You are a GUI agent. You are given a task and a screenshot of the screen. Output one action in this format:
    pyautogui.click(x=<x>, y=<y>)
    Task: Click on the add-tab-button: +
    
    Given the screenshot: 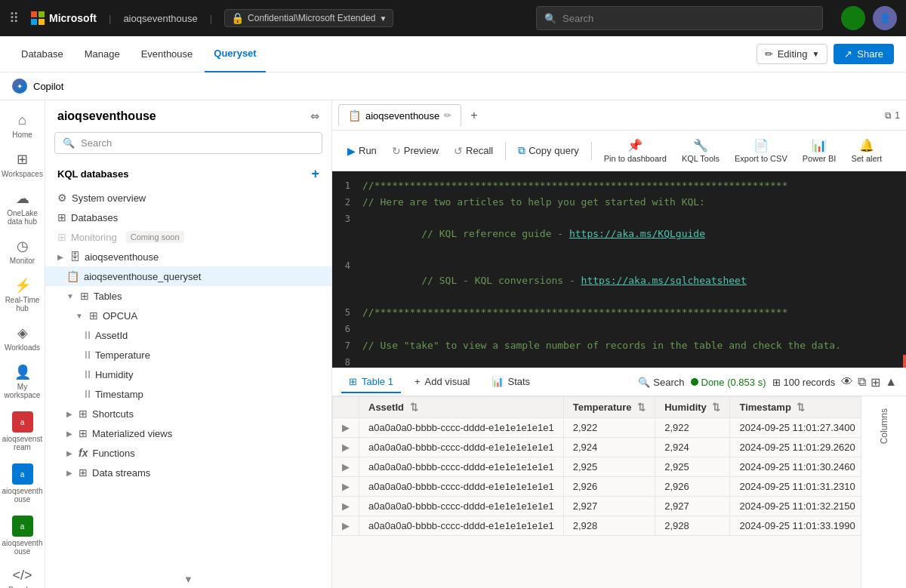 What is the action you would take?
    pyautogui.click(x=474, y=115)
    